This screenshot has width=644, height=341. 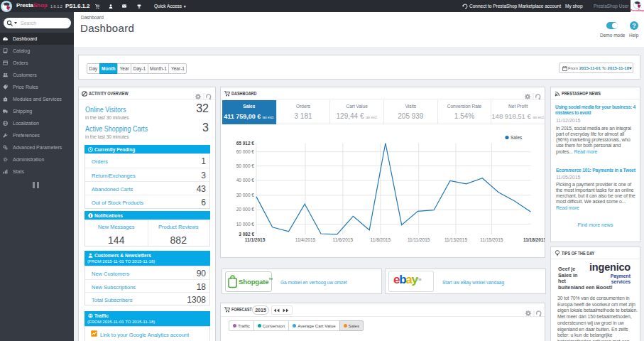 What do you see at coordinates (491, 240) in the screenshot?
I see `svg-text: 11/15/2015` at bounding box center [491, 240].